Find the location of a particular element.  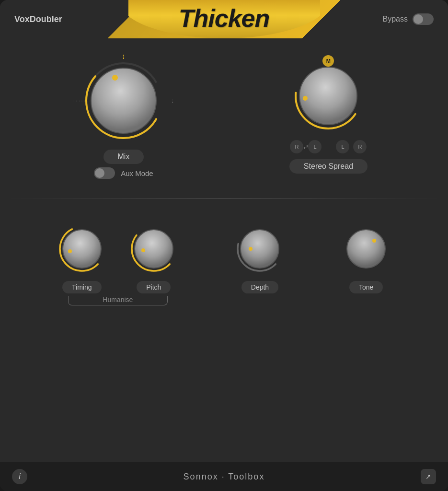

tone-knob is located at coordinates (366, 249).